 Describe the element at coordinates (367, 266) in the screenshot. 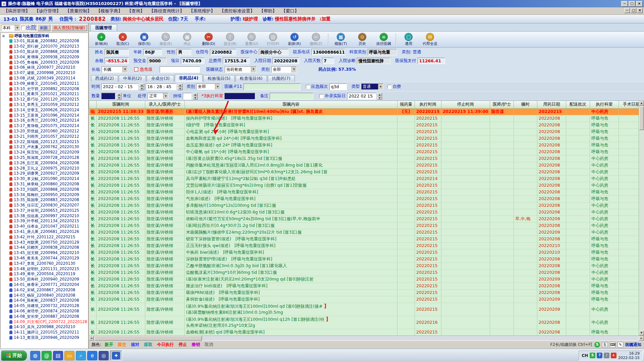

I see `order-row: 长20220208 11:26:55陈世谋/许铁镕乙酰半胱氨酸溶液[3ml:0.…` at that location.